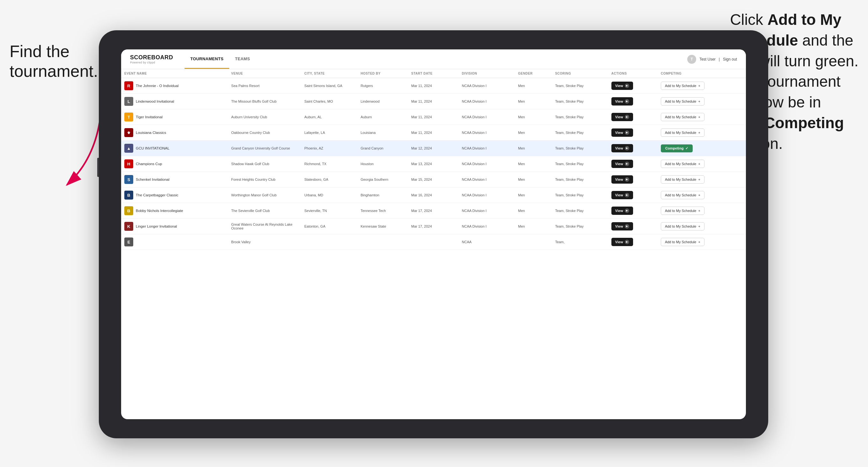  Describe the element at coordinates (683, 86) in the screenshot. I see `add-schedule-button-0: Add to My Schedule +` at that location.